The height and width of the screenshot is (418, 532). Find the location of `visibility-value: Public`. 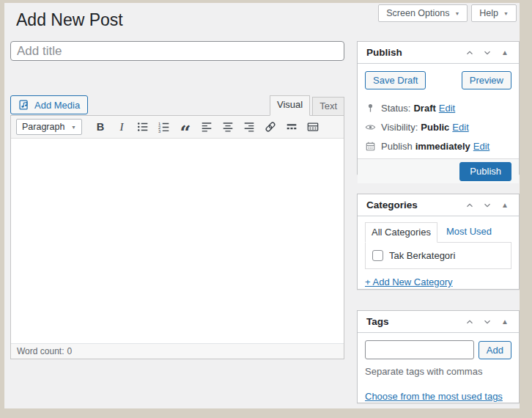

visibility-value: Public is located at coordinates (435, 128).